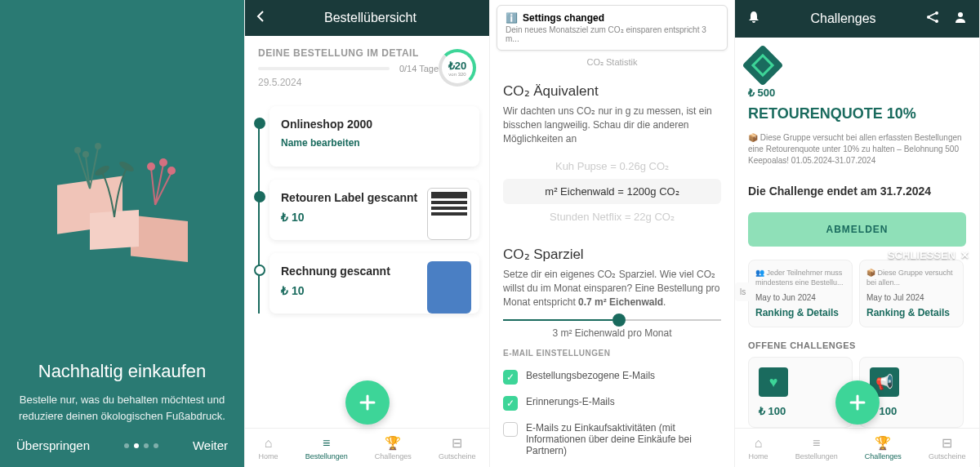  I want to click on section-divider: CO₂ Statistik, so click(612, 62).